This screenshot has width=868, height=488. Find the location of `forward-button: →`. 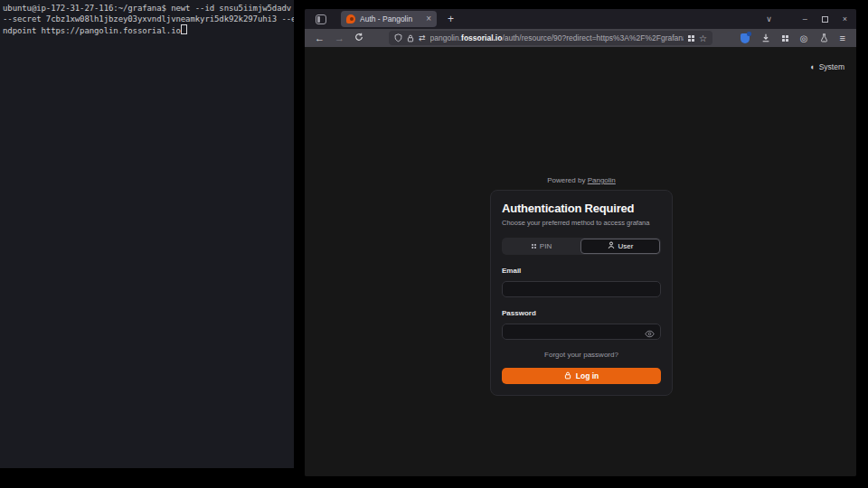

forward-button: → is located at coordinates (340, 38).